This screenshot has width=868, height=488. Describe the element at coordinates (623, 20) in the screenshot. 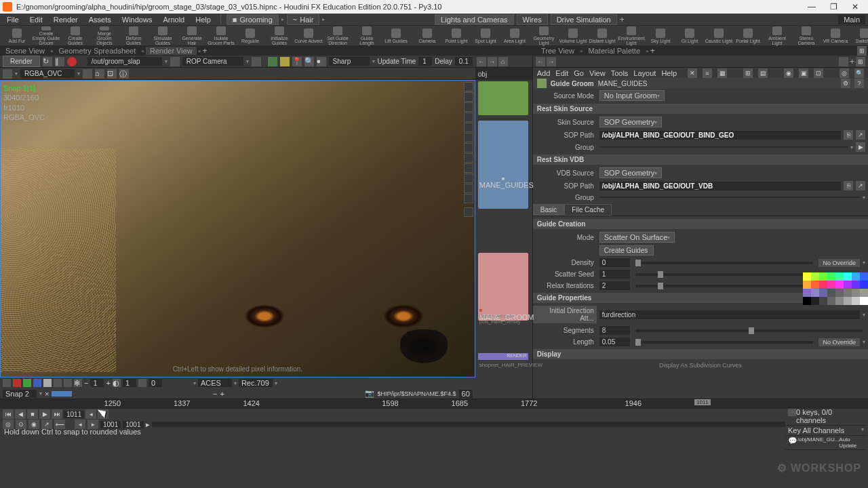

I see `add-shelf-icon: +` at that location.